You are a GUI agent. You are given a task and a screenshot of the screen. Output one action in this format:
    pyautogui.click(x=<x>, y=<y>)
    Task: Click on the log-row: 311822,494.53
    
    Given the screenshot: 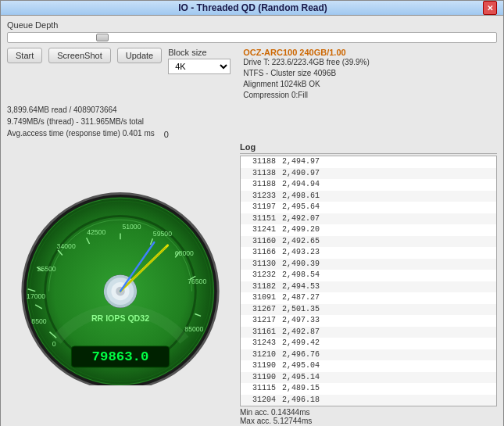 What is the action you would take?
    pyautogui.click(x=369, y=288)
    